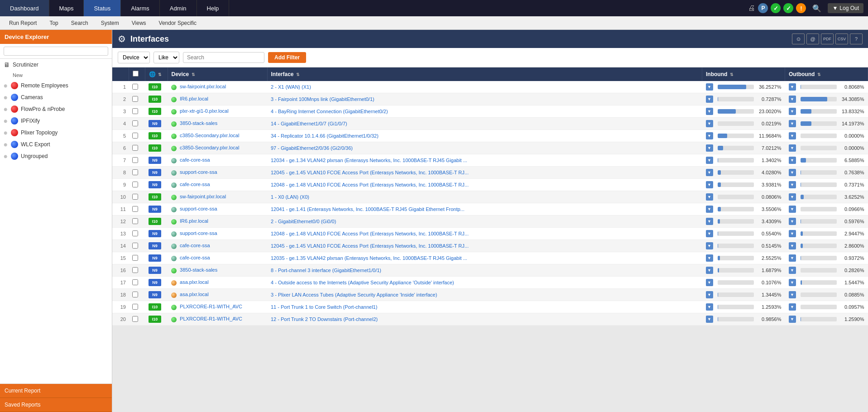 The image size is (868, 412). Describe the element at coordinates (369, 246) in the screenshot. I see `interface-name-link: 12045 - ge.1.45 VLAN10 FCOE Access Port …` at that location.